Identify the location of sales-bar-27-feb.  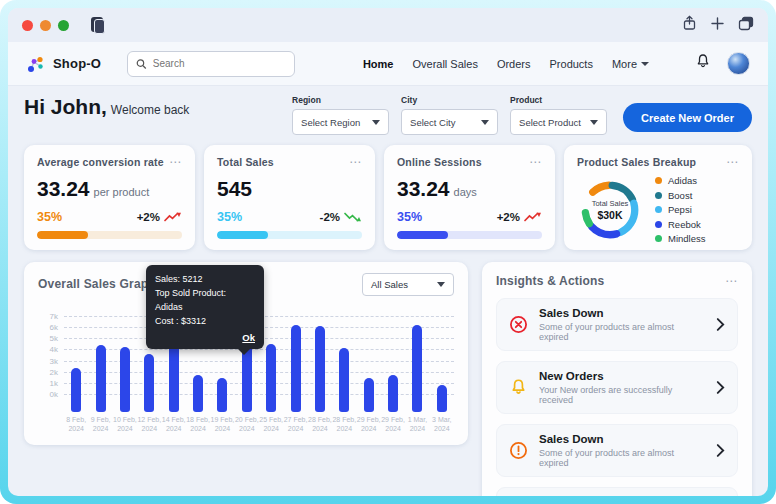
(296, 368).